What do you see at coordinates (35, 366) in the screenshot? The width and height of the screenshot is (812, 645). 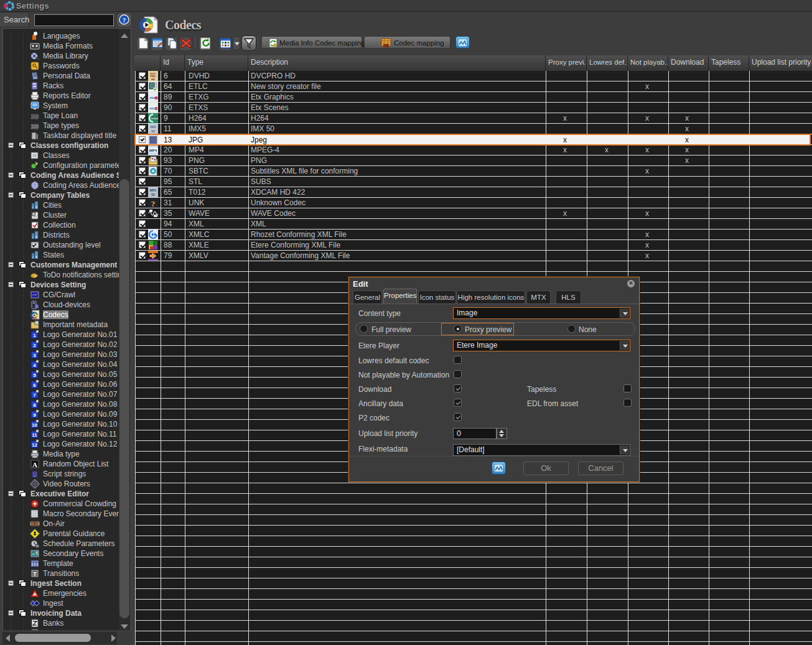 I see `svg-text: 4` at bounding box center [35, 366].